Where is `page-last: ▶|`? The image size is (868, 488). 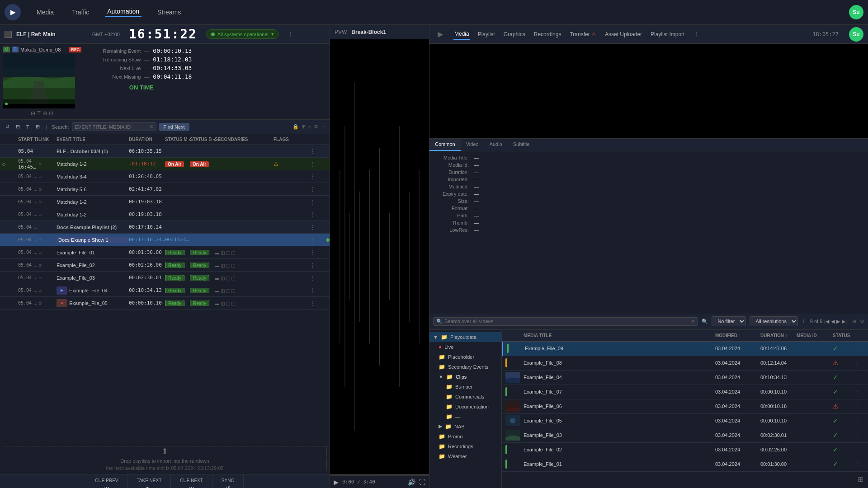 page-last: ▶| is located at coordinates (844, 322).